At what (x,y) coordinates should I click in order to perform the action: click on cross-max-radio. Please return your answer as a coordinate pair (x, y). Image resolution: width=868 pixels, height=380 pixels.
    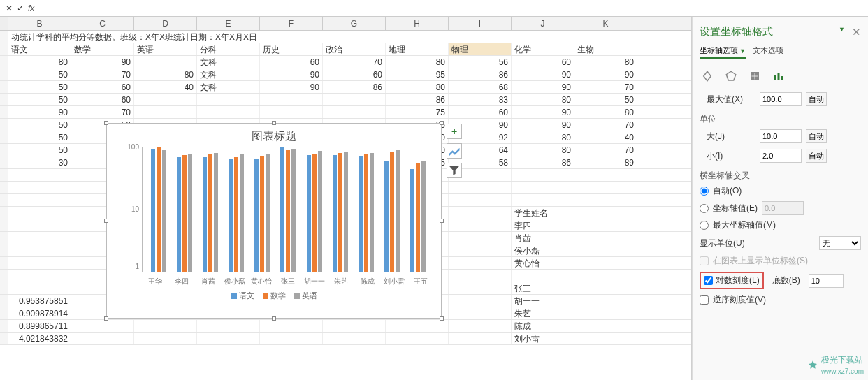
    Looking at the image, I should click on (704, 225).